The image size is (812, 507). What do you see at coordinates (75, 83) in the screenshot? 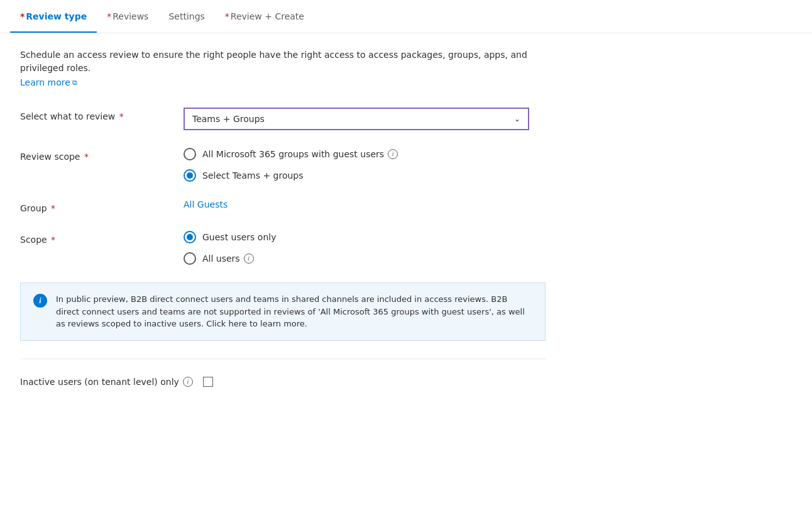
I see `external-link-icon: ⧉` at bounding box center [75, 83].